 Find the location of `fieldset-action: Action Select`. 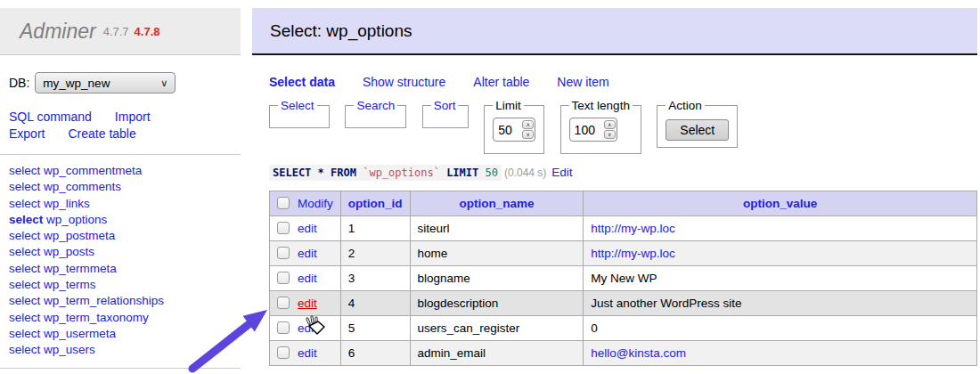

fieldset-action: Action Select is located at coordinates (697, 123).